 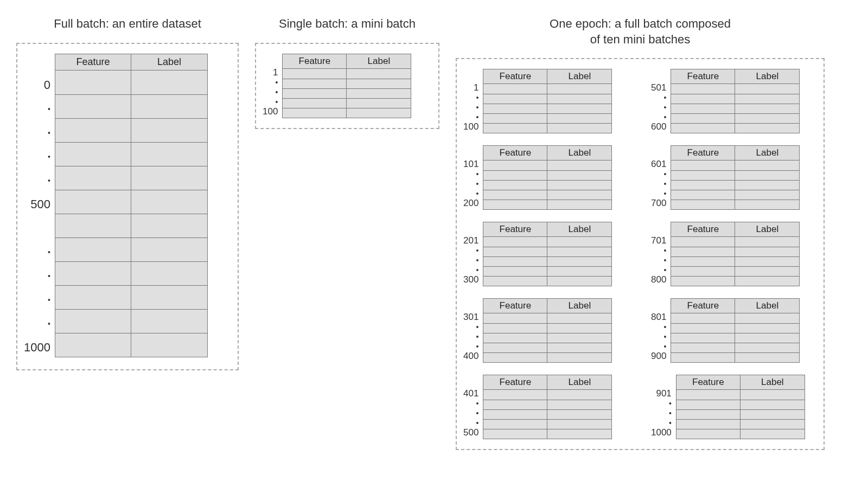 What do you see at coordinates (546, 331) in the screenshot?
I see `mini-batch-table: 301•••400FeatureLabel` at bounding box center [546, 331].